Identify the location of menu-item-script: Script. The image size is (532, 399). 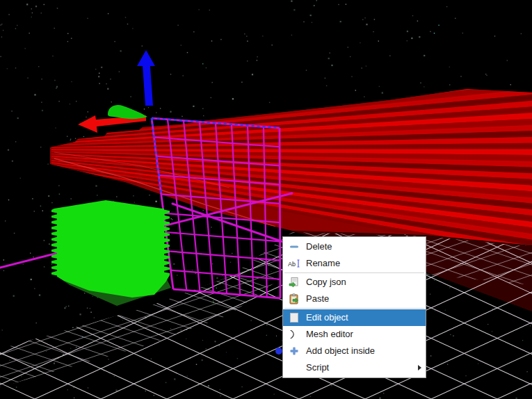
(355, 368).